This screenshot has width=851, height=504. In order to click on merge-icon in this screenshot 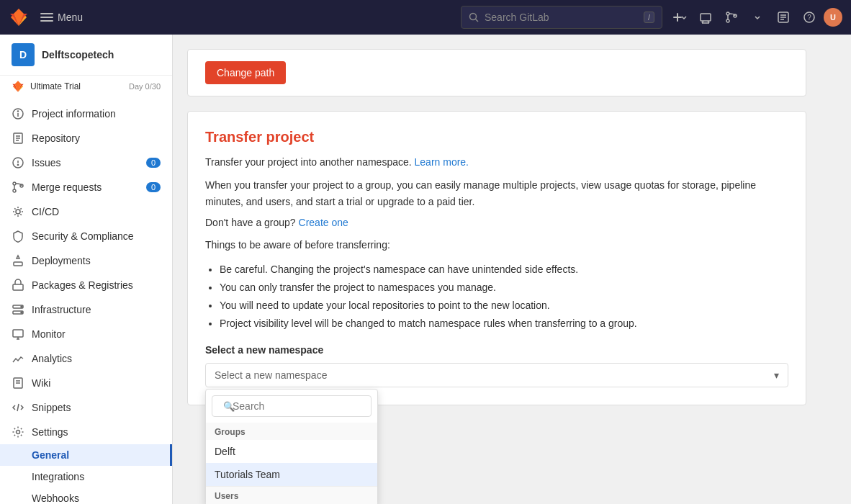, I will do `click(18, 187)`.